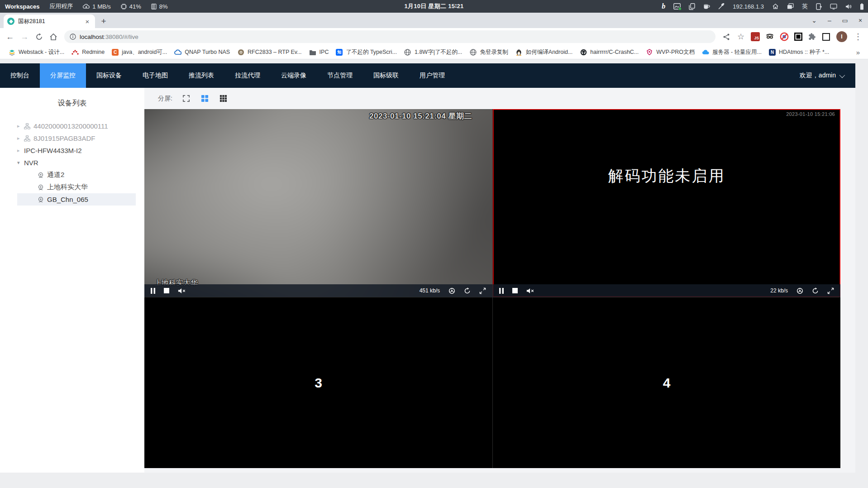 The image size is (868, 488). What do you see at coordinates (53, 37) in the screenshot?
I see `home-button` at bounding box center [53, 37].